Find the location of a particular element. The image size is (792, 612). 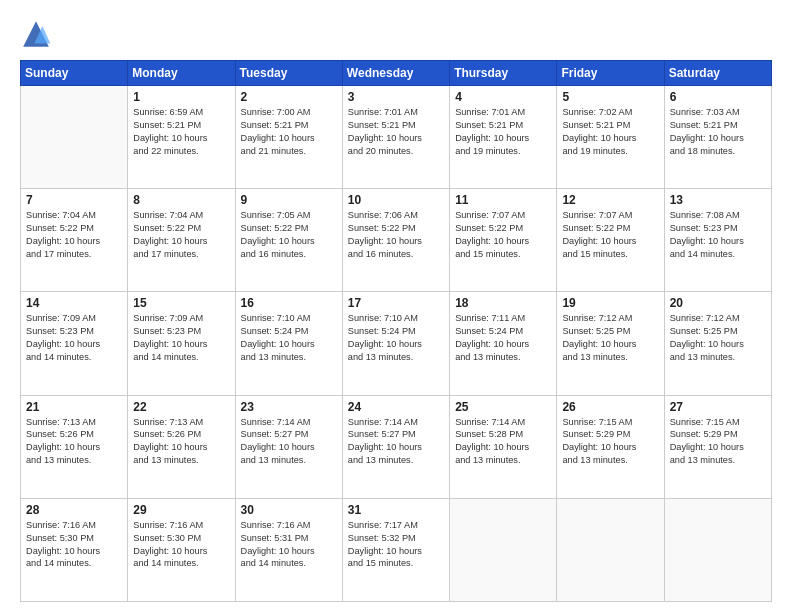

day-cell: 8Sunrise: 7:04 AM Sunset: 5:22 PM Daylig… is located at coordinates (182, 240).